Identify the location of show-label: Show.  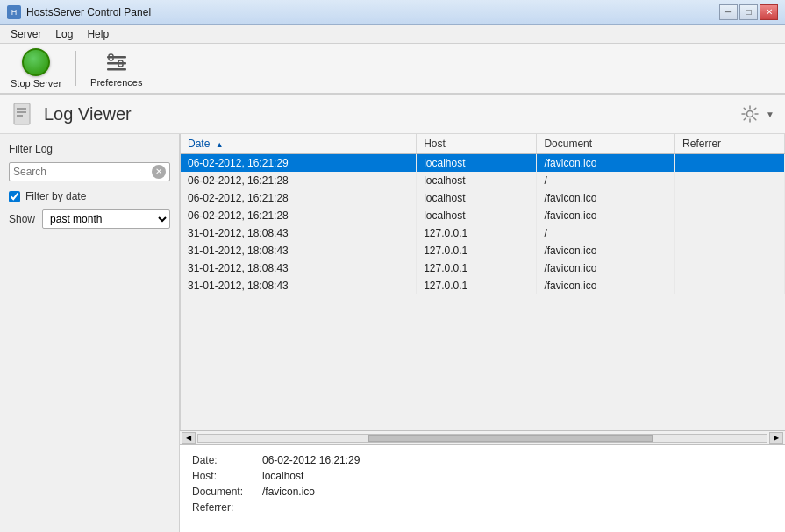
(22, 219).